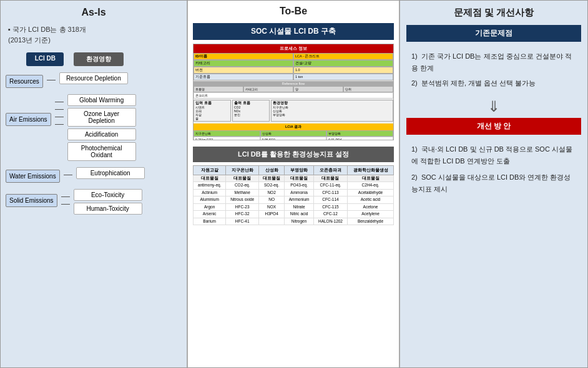 The height and width of the screenshot is (368, 588). Describe the element at coordinates (110, 173) in the screenshot. I see `eutrophication-item: Eutrophication` at that location.